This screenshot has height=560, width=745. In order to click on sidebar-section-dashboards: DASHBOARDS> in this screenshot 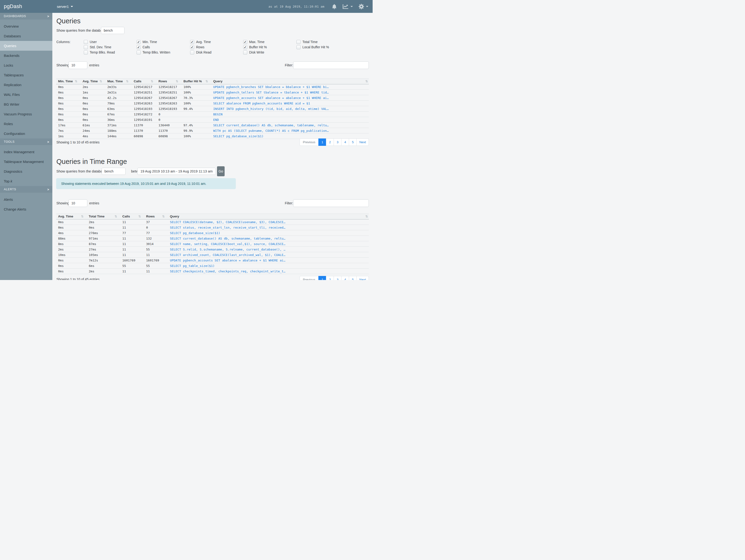, I will do `click(26, 16)`.